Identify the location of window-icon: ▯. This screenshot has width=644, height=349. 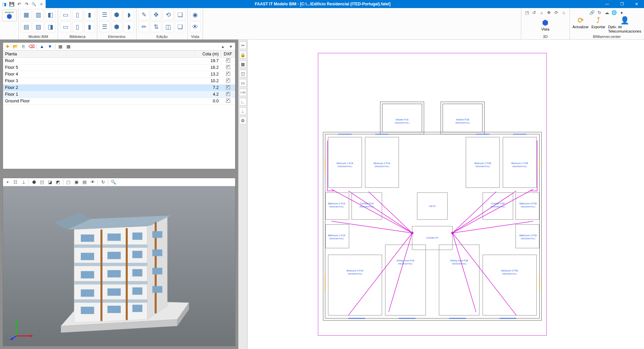
(77, 15).